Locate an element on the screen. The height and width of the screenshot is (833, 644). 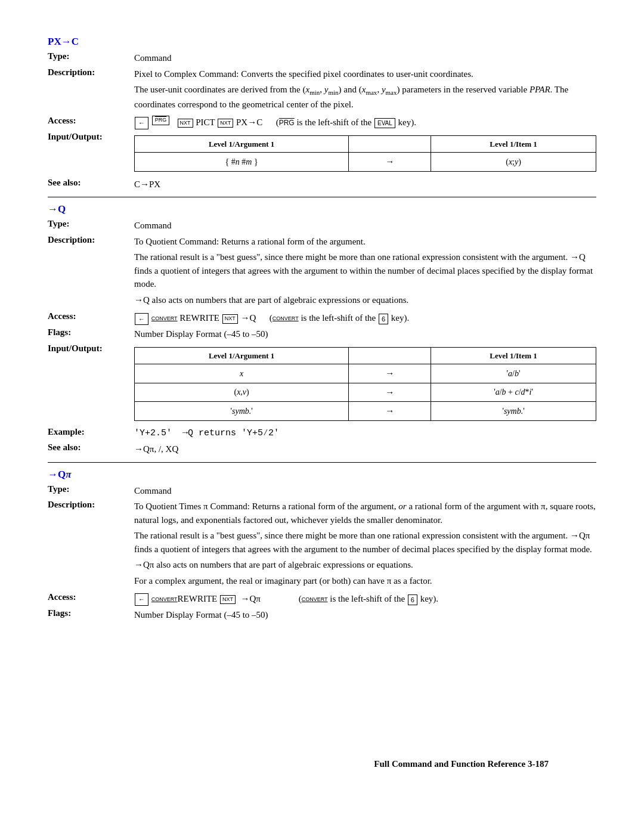
desc-p2-pxc: The user-unit coordinates are derived fr… is located at coordinates (365, 97).